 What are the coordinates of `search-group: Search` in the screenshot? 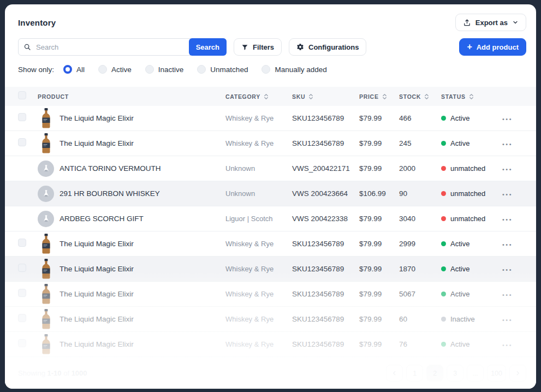 It's located at (122, 47).